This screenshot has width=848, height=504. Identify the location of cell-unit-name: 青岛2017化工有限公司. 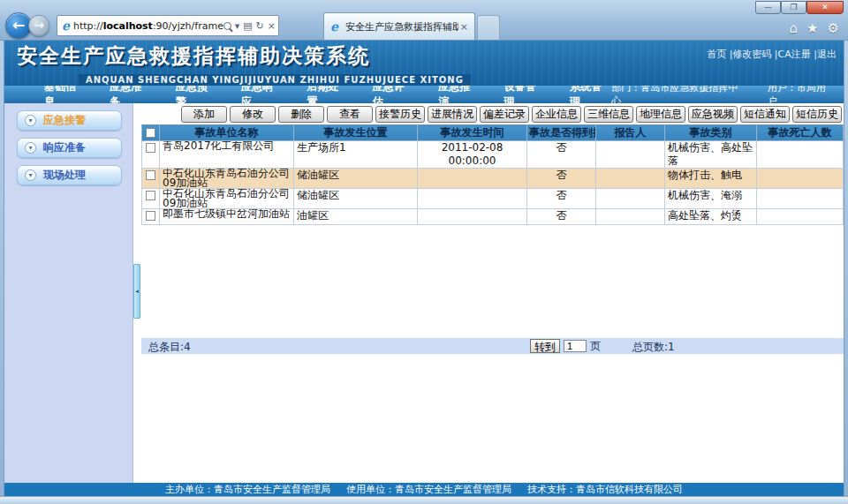
(227, 155).